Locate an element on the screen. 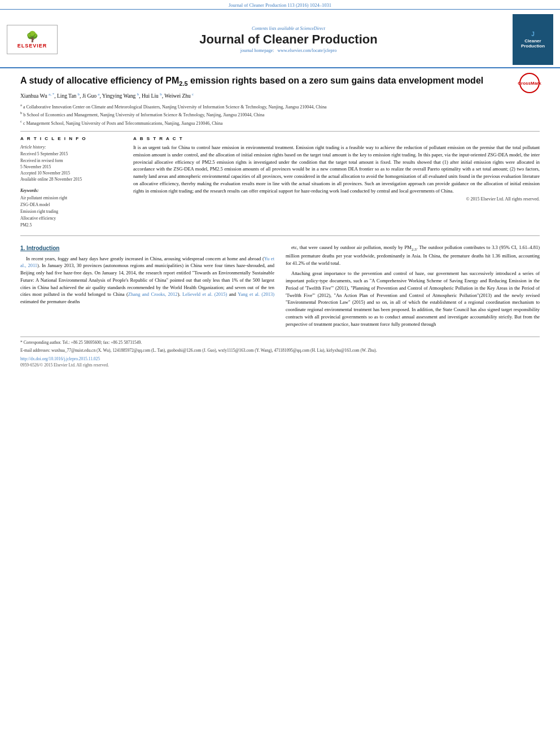  issn-text: 0959-6526/© 2015 Elsevier Ltd. All right… is located at coordinates (64, 365).